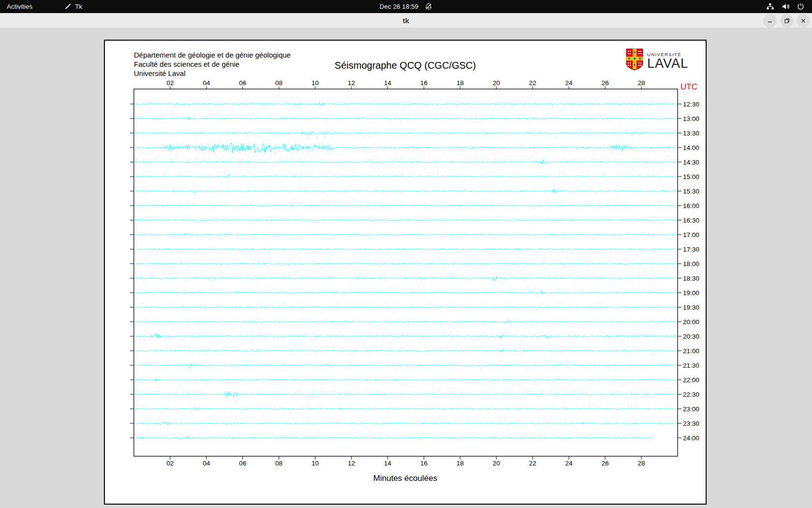 The image size is (812, 508). I want to click on utc-row-label: 24:00, so click(691, 438).